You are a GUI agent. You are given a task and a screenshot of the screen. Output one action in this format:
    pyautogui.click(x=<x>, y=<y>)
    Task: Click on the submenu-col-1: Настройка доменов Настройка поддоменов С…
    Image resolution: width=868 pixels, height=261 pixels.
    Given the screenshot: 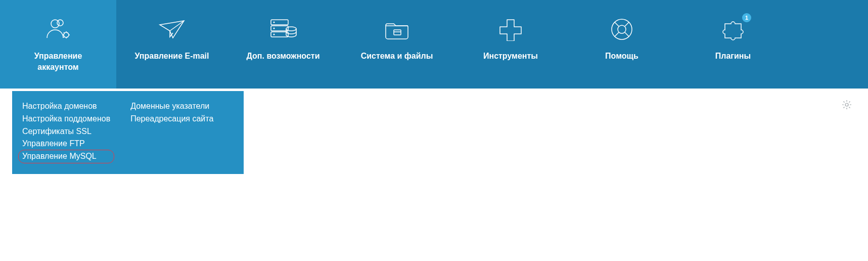 What is the action you would take?
    pyautogui.click(x=66, y=132)
    